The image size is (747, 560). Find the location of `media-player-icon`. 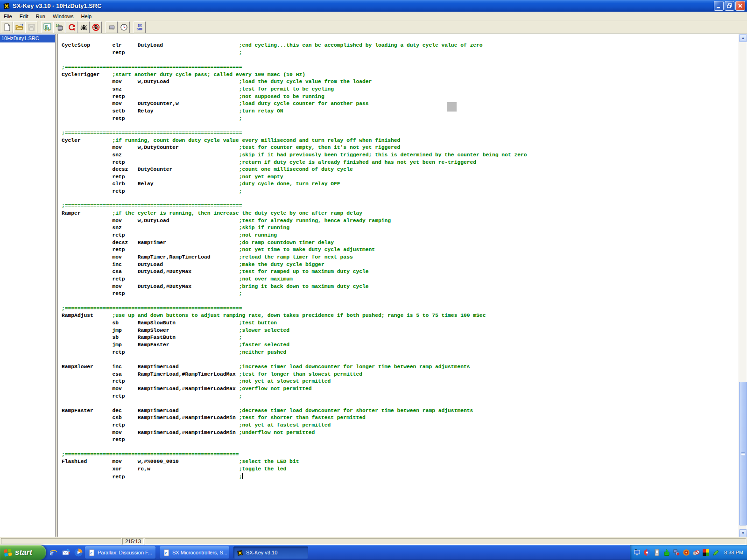

media-player-icon is located at coordinates (78, 553).